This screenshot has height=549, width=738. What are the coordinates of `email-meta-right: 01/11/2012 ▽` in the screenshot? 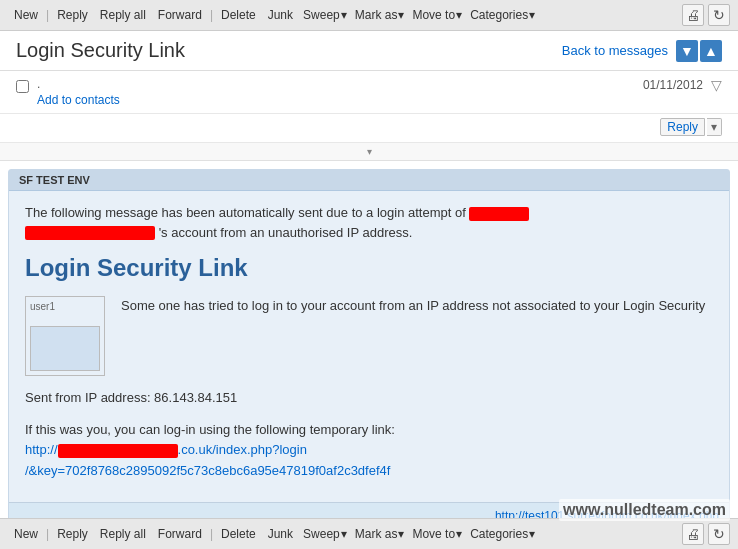 It's located at (682, 85).